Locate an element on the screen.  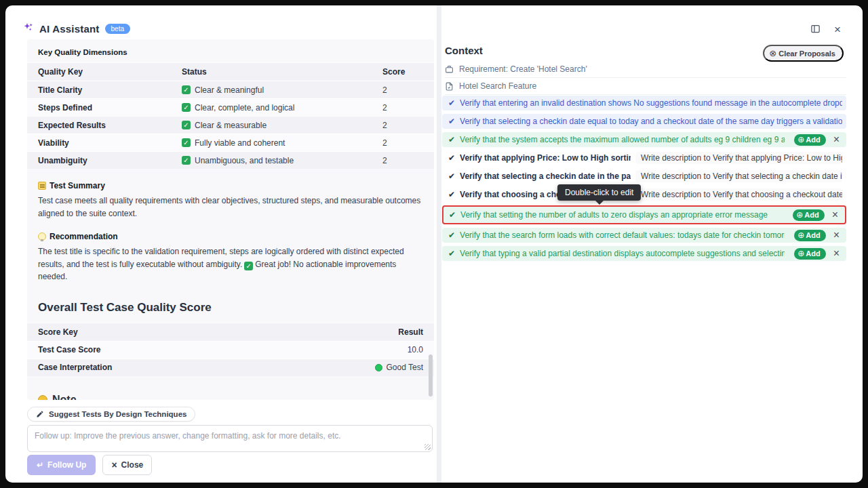
followup-button: ↵ Follow Up is located at coordinates (61, 465).